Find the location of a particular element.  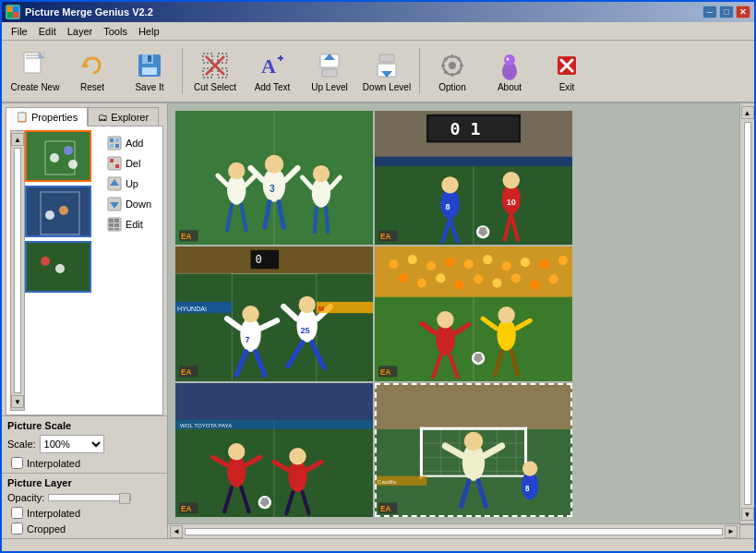

edit-button: Edit is located at coordinates (129, 224).